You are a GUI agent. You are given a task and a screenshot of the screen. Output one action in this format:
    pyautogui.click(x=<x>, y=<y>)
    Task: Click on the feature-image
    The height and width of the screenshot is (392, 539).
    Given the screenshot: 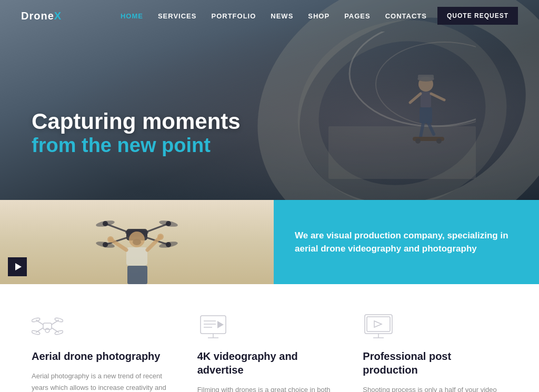 What is the action you would take?
    pyautogui.click(x=137, y=242)
    